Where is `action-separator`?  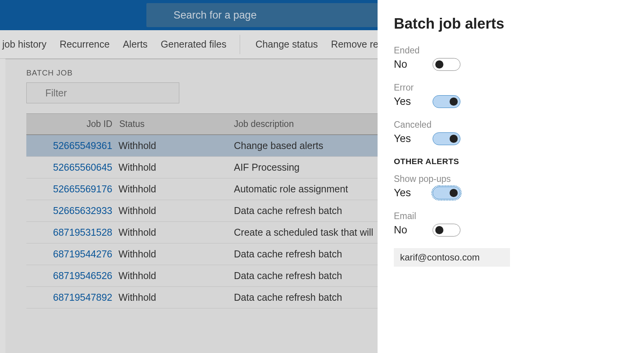
action-separator is located at coordinates (240, 45).